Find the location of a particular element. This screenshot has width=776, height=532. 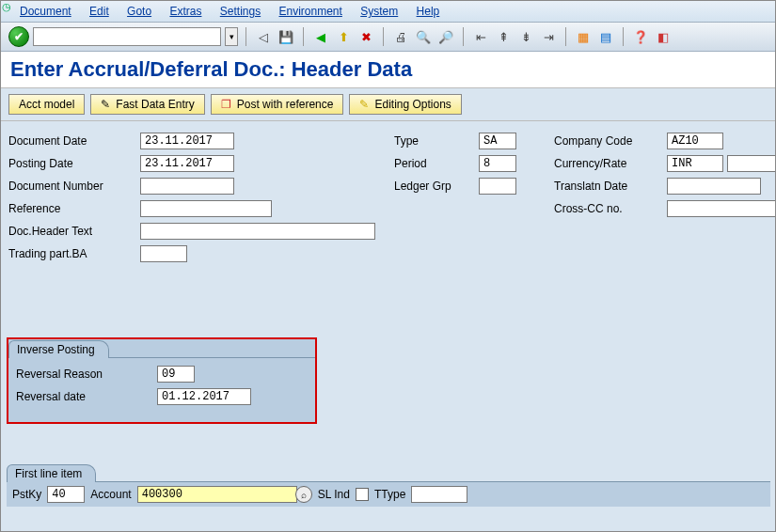

command-field is located at coordinates (127, 37).